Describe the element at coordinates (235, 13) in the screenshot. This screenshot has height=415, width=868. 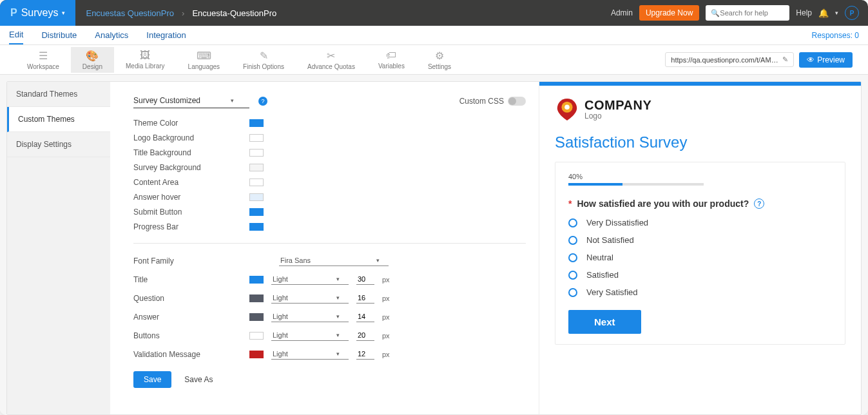
I see `breadcrumb-current: Encuesta-QuestionPro` at that location.